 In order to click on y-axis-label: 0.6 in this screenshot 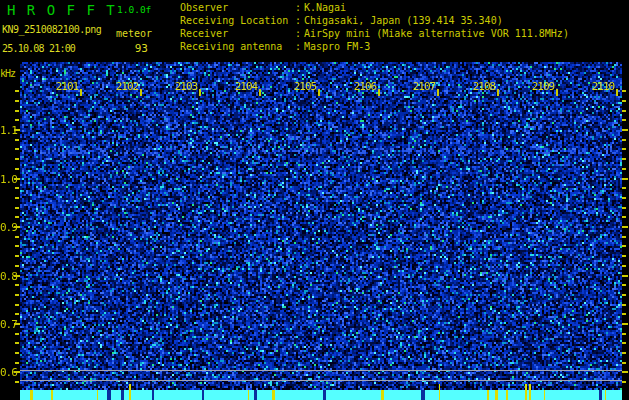, I will do `click(7, 372)`.